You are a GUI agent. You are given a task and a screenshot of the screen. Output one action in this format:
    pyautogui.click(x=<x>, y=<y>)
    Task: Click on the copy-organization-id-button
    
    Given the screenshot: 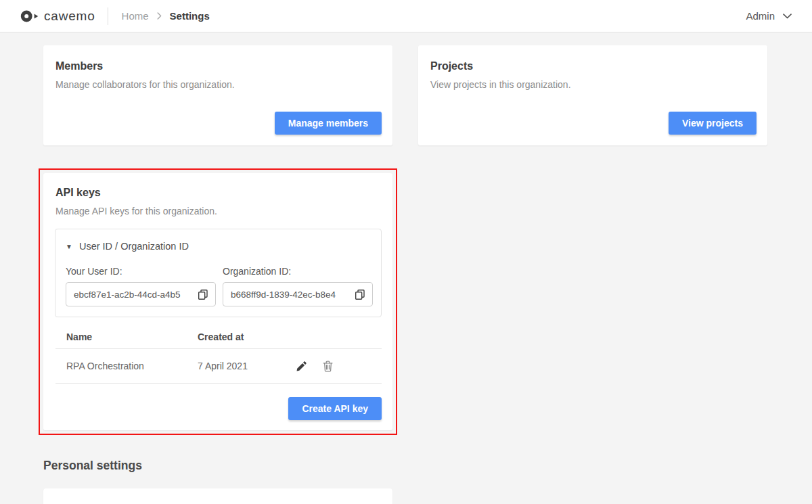 What is the action you would take?
    pyautogui.click(x=360, y=295)
    